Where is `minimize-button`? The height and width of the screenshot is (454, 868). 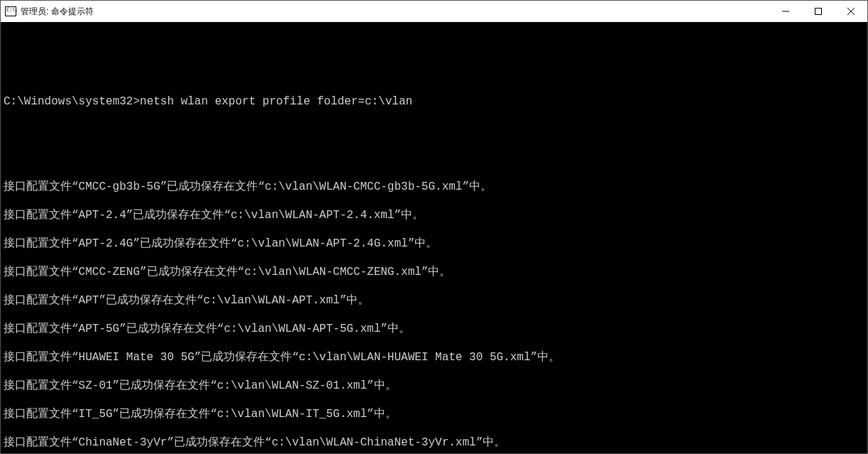 minimize-button is located at coordinates (786, 11).